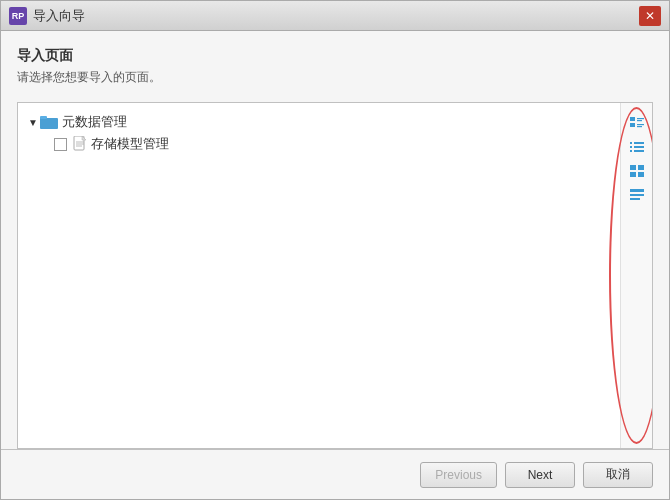 The width and height of the screenshot is (670, 500). I want to click on tree-child-node: 存储模型管理, so click(333, 144).